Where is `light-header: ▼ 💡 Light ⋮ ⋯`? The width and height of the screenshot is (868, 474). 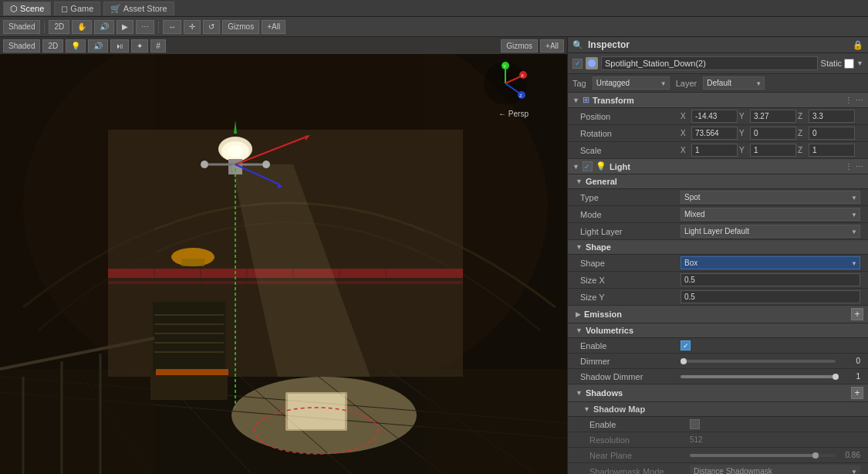 light-header: ▼ 💡 Light ⋮ ⋯ is located at coordinates (718, 167).